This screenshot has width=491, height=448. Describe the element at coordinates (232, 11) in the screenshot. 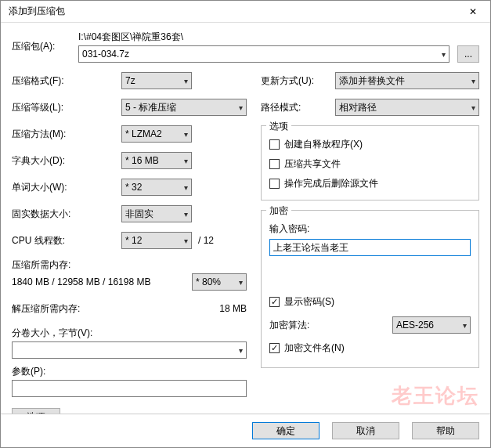

I see `window-title: 添加到压缩包` at that location.